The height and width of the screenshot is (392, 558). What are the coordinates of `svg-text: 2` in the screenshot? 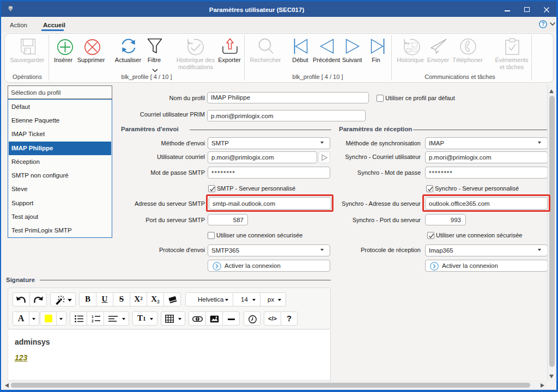 It's located at (93, 321).